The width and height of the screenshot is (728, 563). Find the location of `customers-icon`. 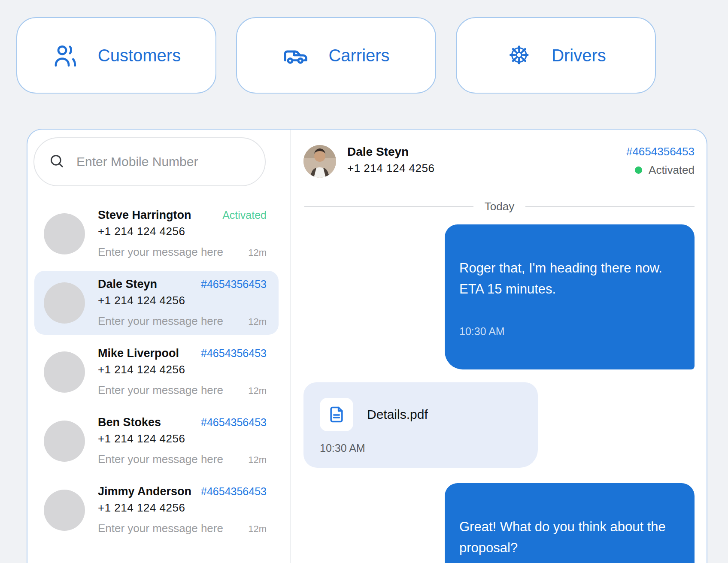

customers-icon is located at coordinates (65, 55).